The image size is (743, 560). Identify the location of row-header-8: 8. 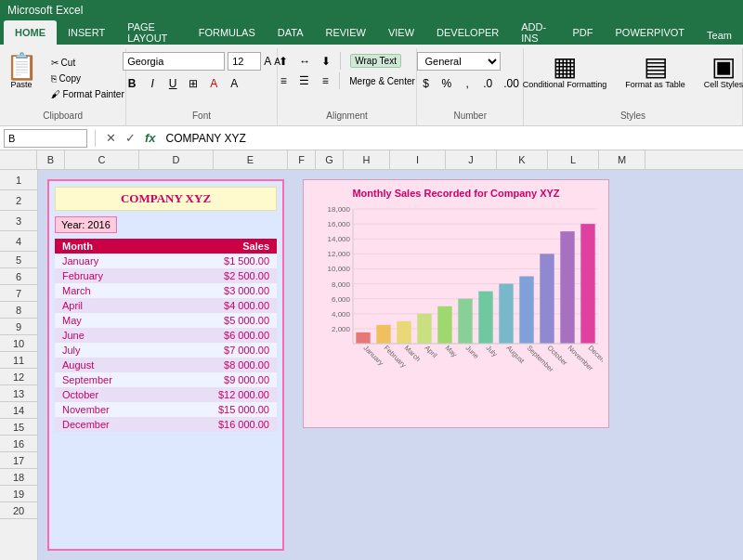
(19, 310).